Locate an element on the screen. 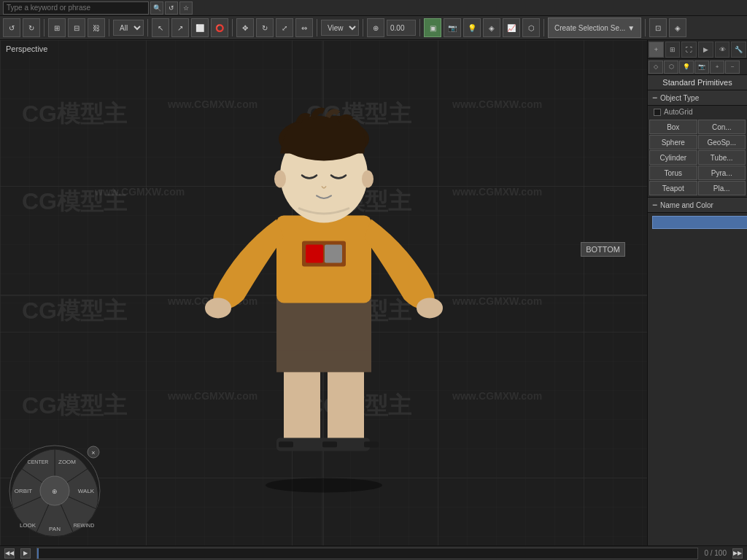 This screenshot has width=747, height=560. frame-input is located at coordinates (401, 28).